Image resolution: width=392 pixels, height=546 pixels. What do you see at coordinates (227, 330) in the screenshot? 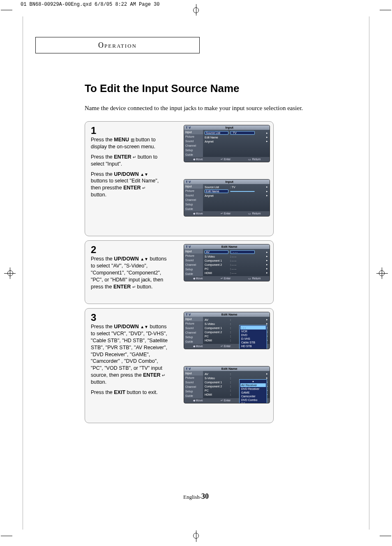
I see `menu-body: InputPictureSoundChannelSetupGuide AV : …` at bounding box center [227, 330].